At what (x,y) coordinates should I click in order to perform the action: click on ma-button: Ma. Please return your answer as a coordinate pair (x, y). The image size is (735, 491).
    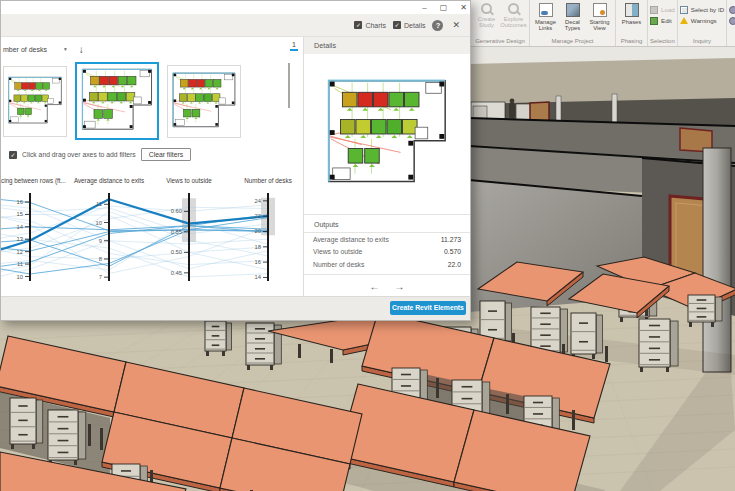
    Looking at the image, I should click on (732, 10).